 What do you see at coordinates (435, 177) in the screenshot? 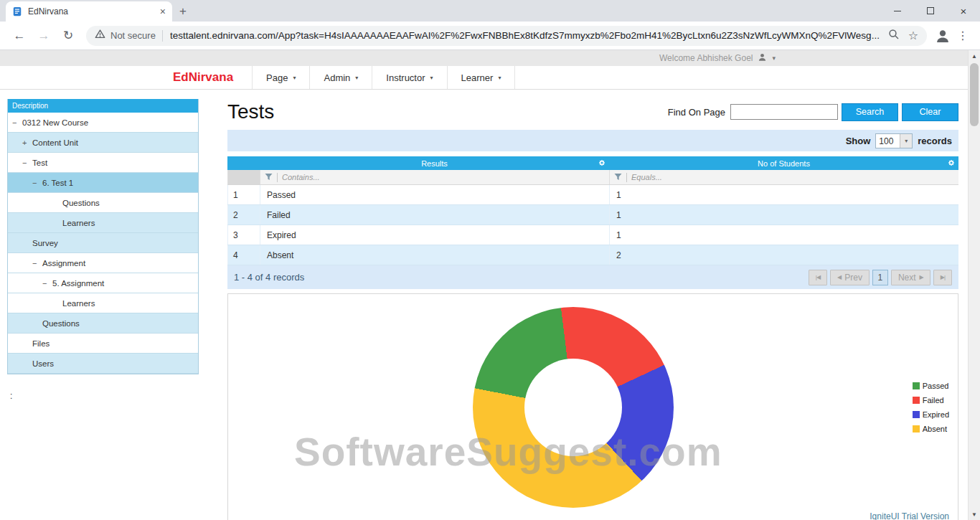
I see `results-filter-input: Contains...` at bounding box center [435, 177].